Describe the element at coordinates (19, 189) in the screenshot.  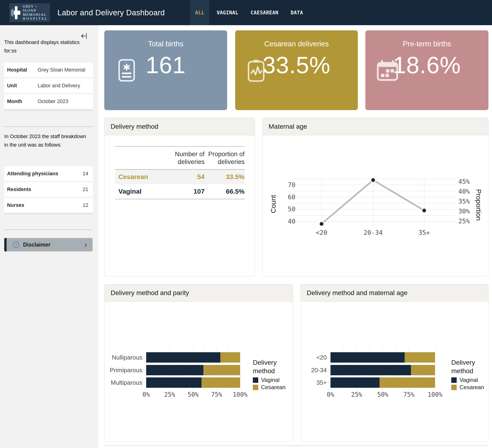
I see `row-label: Residents` at that location.